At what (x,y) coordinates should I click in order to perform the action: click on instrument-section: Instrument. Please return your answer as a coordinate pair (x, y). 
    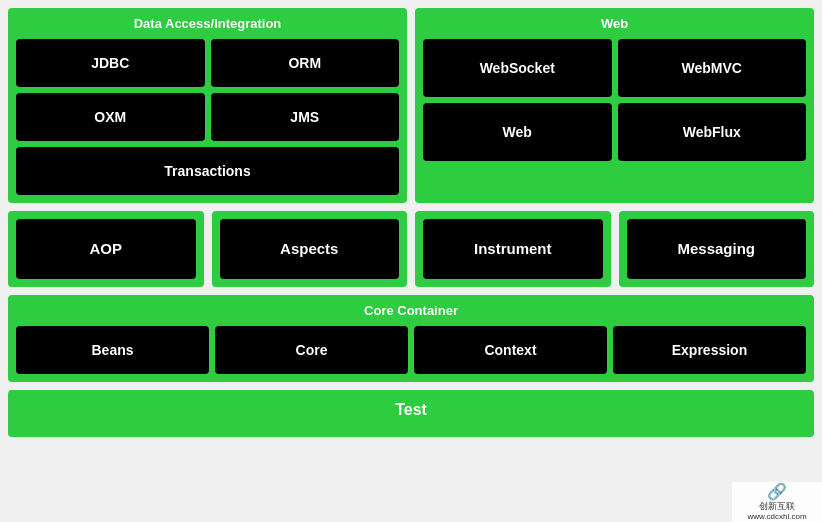
    Looking at the image, I should click on (513, 249).